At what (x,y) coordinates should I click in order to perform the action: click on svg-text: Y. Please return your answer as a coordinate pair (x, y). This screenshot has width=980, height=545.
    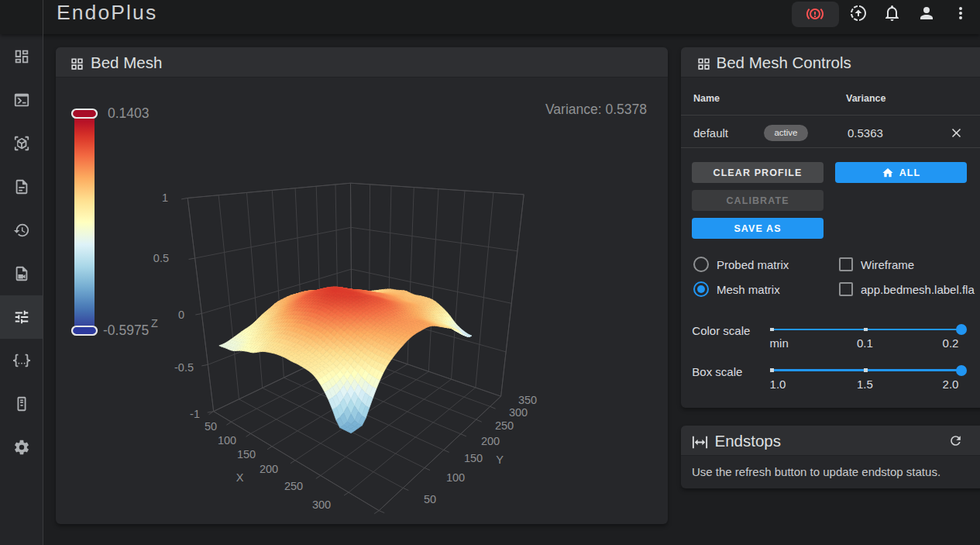
    Looking at the image, I should click on (500, 460).